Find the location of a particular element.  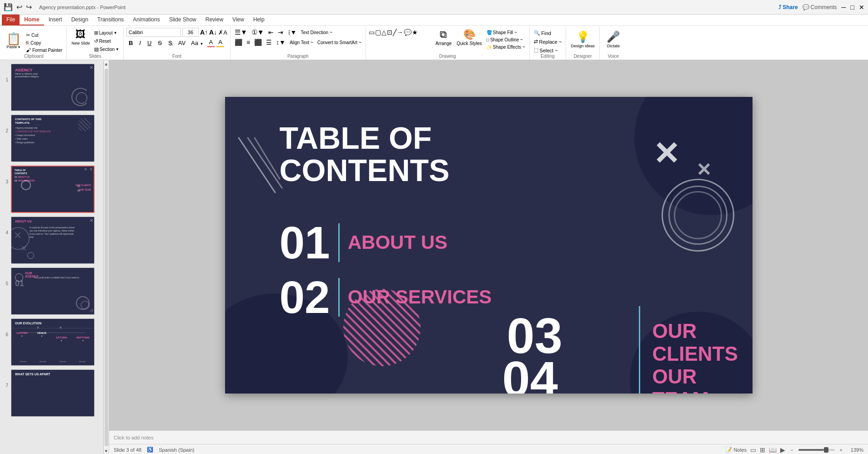

reading-view-button: 📖 is located at coordinates (773, 450).